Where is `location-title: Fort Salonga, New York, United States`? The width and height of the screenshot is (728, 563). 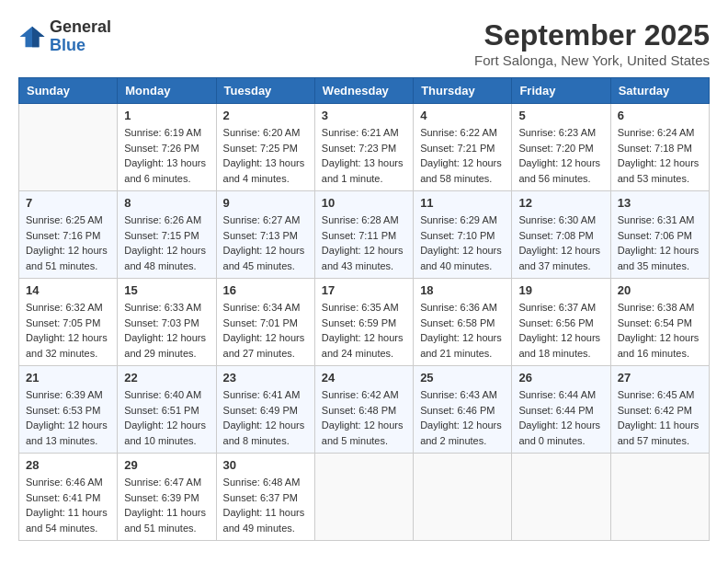 location-title: Fort Salonga, New York, United States is located at coordinates (592, 61).